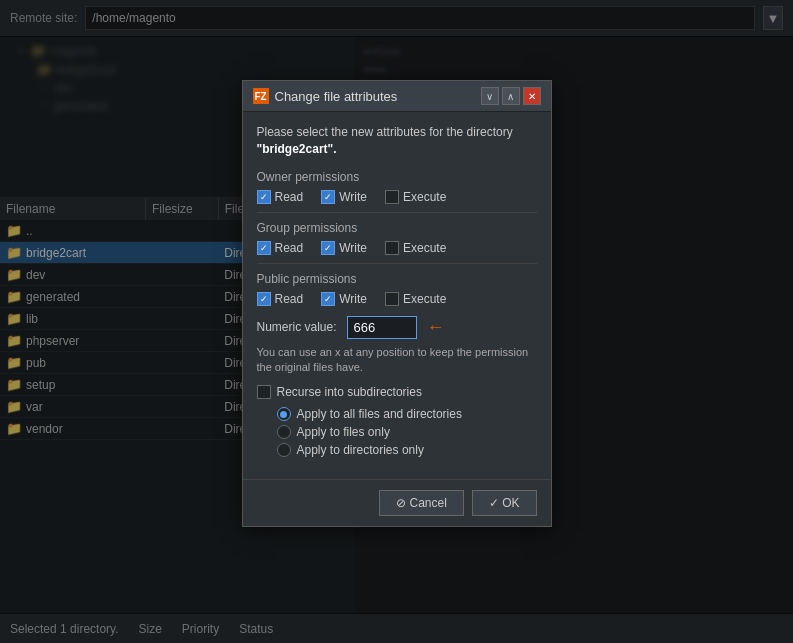  Describe the element at coordinates (407, 414) in the screenshot. I see `radio-all-files: Apply to all files and directories` at that location.